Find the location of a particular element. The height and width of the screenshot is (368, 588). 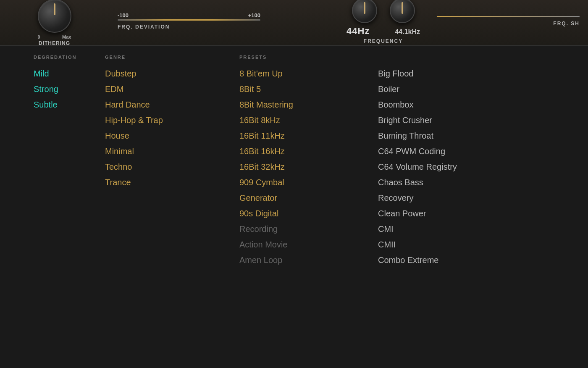

preset-item: 909 Cymbal is located at coordinates (304, 182).